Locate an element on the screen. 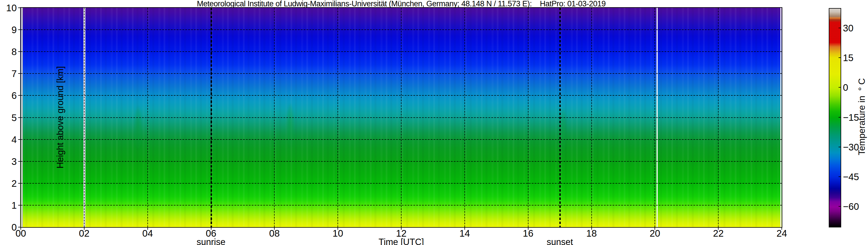 Image resolution: width=868 pixels, height=245 pixels. x-tick-label-14: 14 is located at coordinates (465, 233).